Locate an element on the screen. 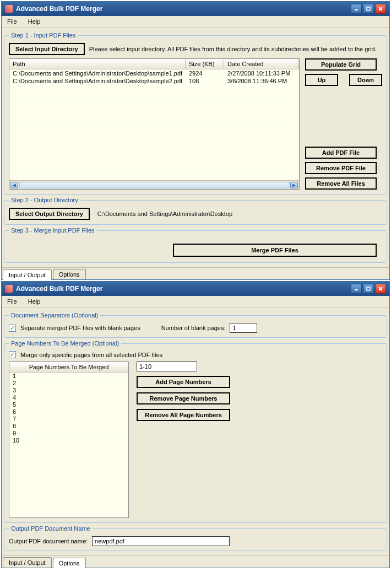 This screenshot has height=588, width=391. separate-blank-pages-checkbox: ✓ is located at coordinates (12, 328).